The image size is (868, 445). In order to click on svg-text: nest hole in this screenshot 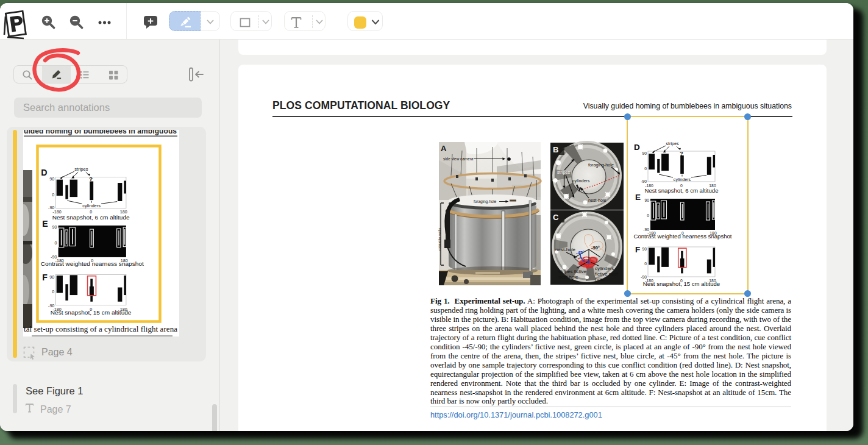, I will do `click(568, 277)`.